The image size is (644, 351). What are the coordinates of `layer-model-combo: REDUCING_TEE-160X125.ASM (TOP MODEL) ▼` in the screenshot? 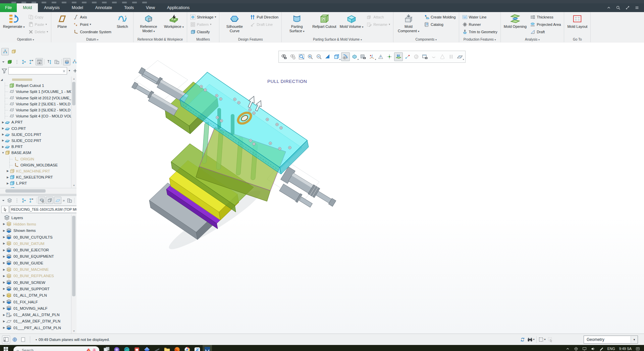 It's located at (44, 209).